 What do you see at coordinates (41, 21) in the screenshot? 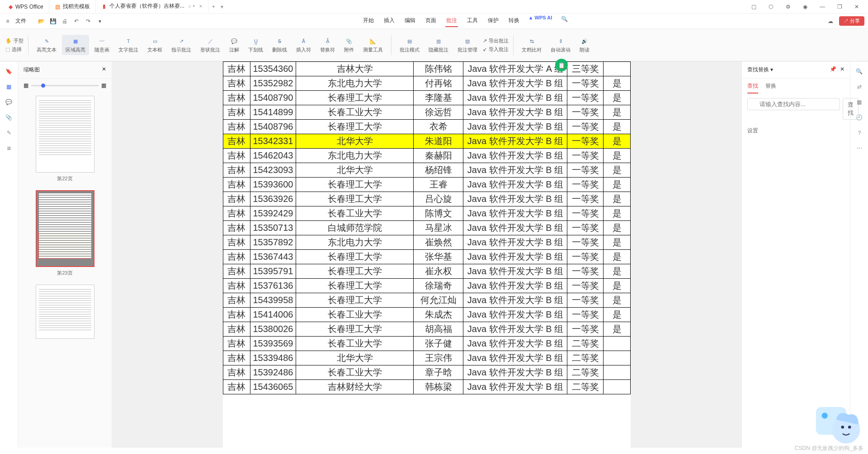
I see `open-icon: 📂` at bounding box center [41, 21].